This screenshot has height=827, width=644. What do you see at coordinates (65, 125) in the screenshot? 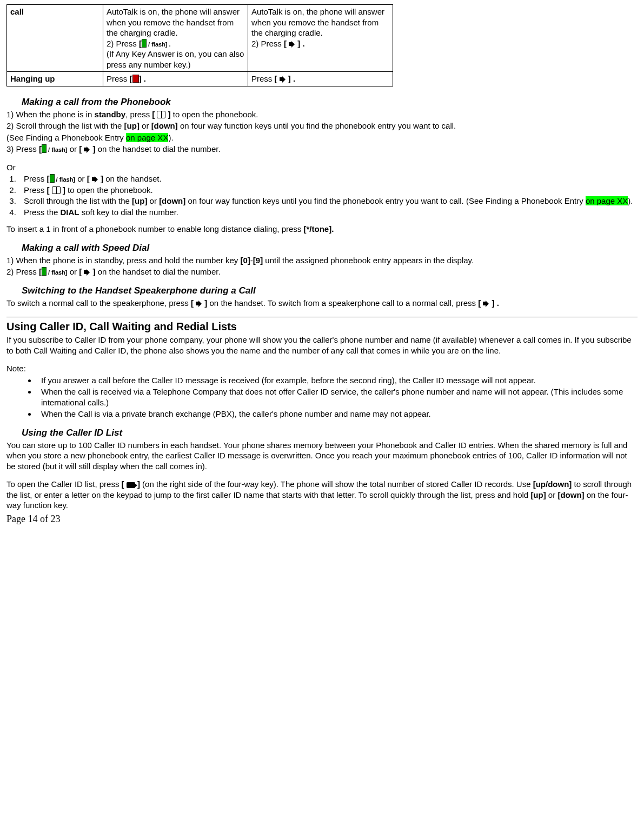
I see `text: 2) Scroll through the list with the` at bounding box center [65, 125].